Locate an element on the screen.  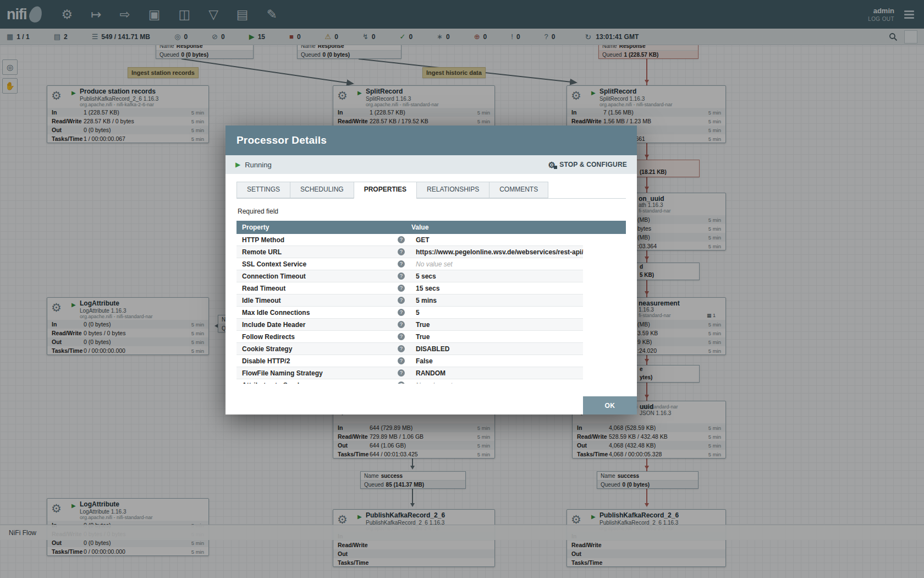
tab-settings: SETTINGS is located at coordinates (263, 190).